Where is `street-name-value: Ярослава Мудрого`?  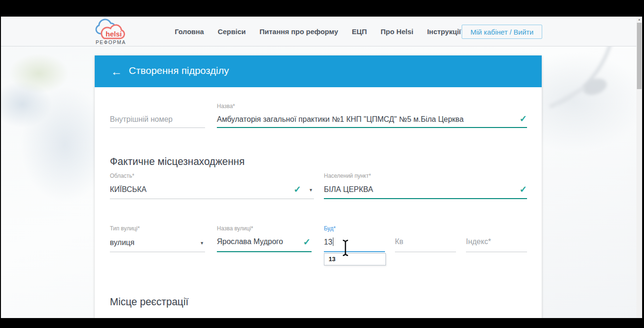
street-name-value: Ярослава Мудрого is located at coordinates (250, 242).